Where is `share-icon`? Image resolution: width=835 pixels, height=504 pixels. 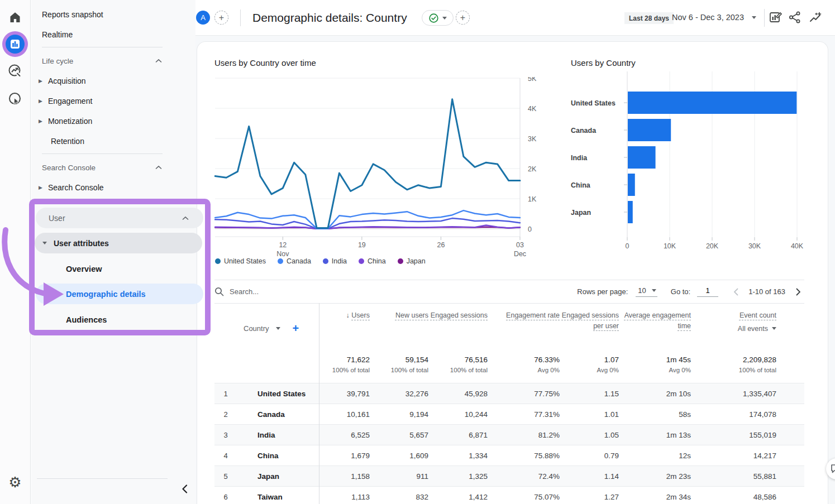 share-icon is located at coordinates (795, 18).